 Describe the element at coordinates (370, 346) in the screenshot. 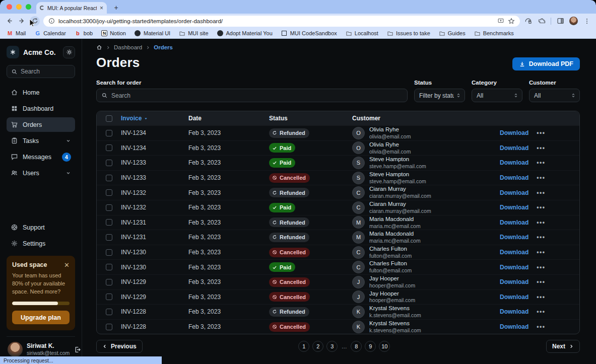

I see `page-button-9: 9` at that location.